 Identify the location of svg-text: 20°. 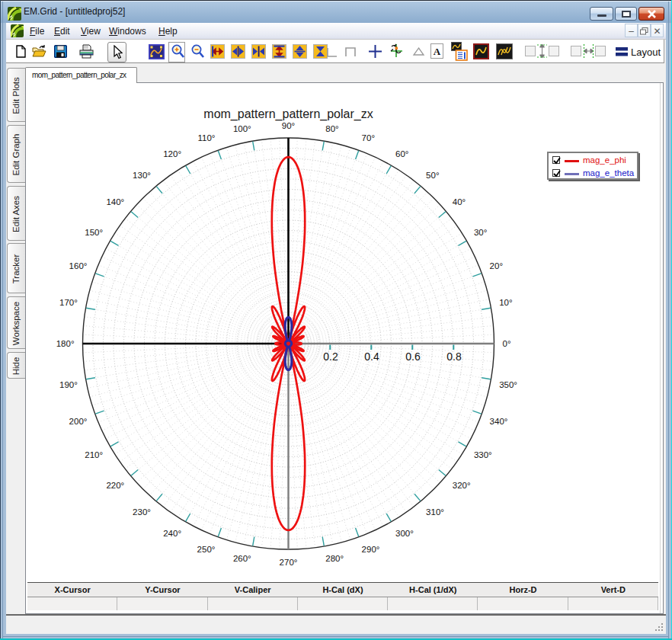
(497, 266).